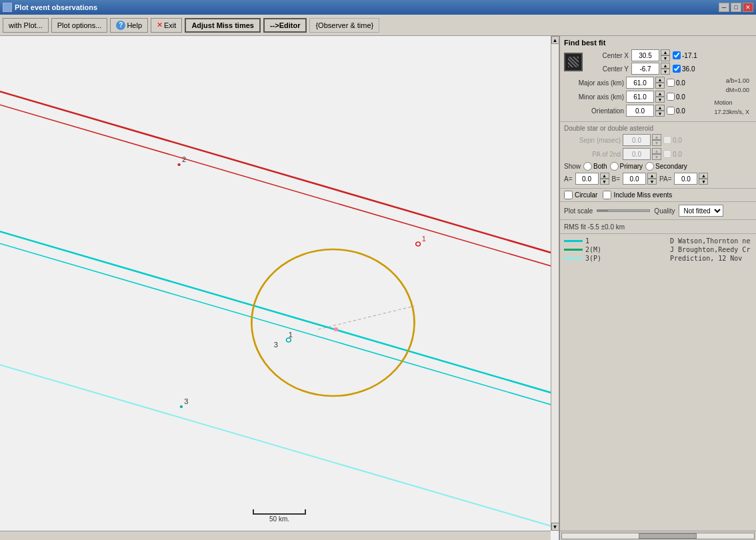 Image resolution: width=756 pixels, height=540 pixels. I want to click on major-axis-up: ▲, so click(660, 80).